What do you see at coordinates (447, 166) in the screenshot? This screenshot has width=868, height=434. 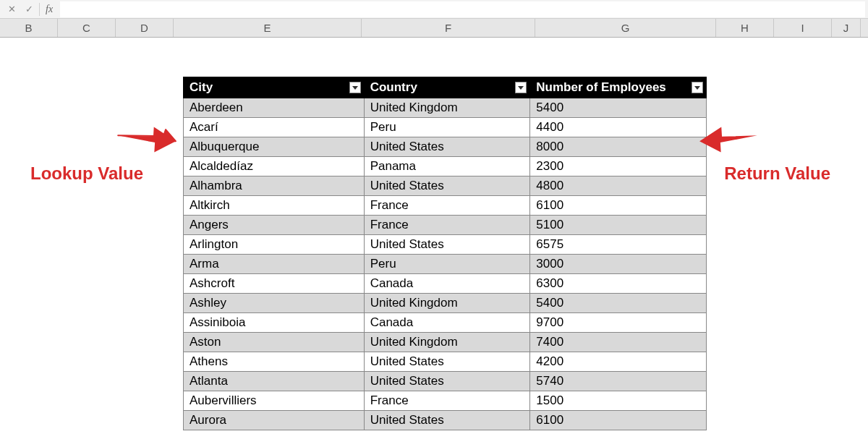 I see `table-cell: Panama` at bounding box center [447, 166].